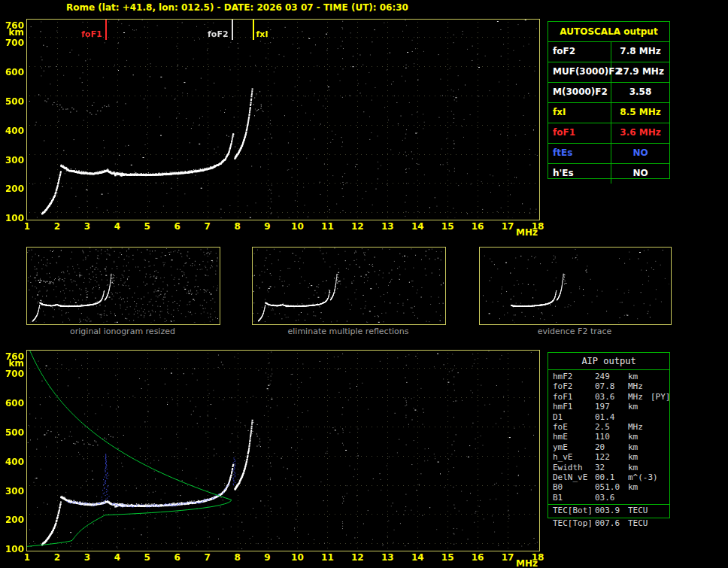 The height and width of the screenshot is (568, 728). What do you see at coordinates (580, 113) in the screenshot?
I see `autoscala-row-label: fxI` at bounding box center [580, 113].